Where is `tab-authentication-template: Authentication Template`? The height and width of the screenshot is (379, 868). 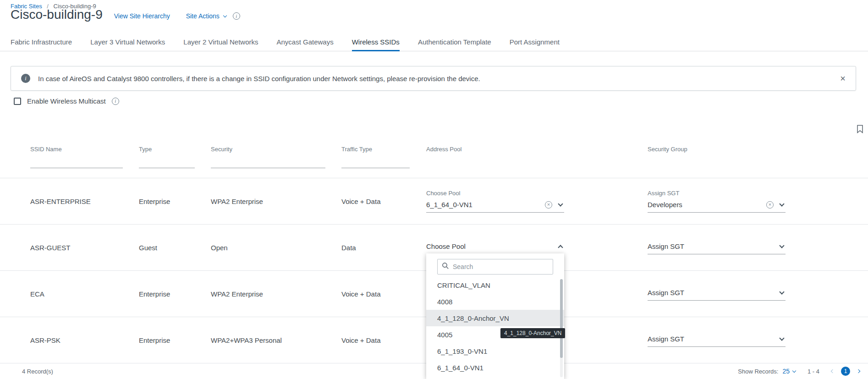 tab-authentication-template: Authentication Template is located at coordinates (455, 42).